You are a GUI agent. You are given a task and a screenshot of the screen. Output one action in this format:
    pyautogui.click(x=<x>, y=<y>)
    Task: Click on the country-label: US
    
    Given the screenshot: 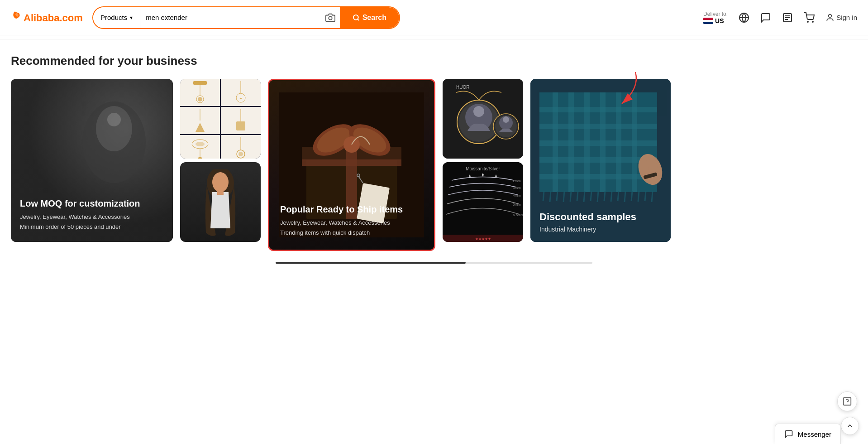 What is the action you would take?
    pyautogui.click(x=720, y=21)
    